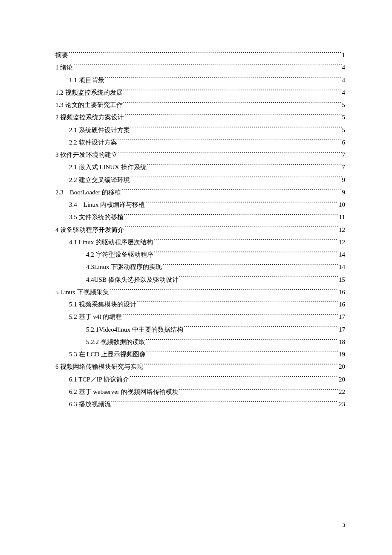  I want to click on toc-entry-title: 2.1 嵌入式 LINUX 操作系统, so click(108, 167).